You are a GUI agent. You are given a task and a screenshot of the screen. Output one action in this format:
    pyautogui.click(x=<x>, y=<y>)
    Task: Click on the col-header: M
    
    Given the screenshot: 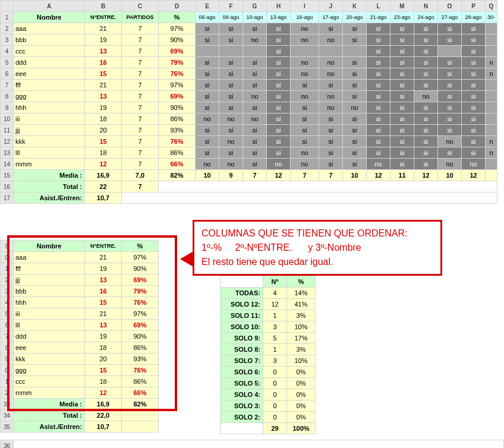 What is the action you would take?
    pyautogui.click(x=402, y=6)
    